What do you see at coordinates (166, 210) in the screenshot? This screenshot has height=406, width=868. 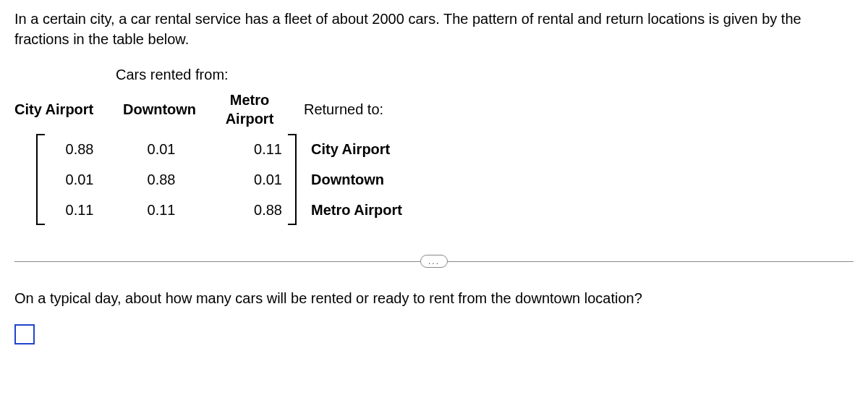 I see `table-row: 0.11 0.11 0.88` at bounding box center [166, 210].